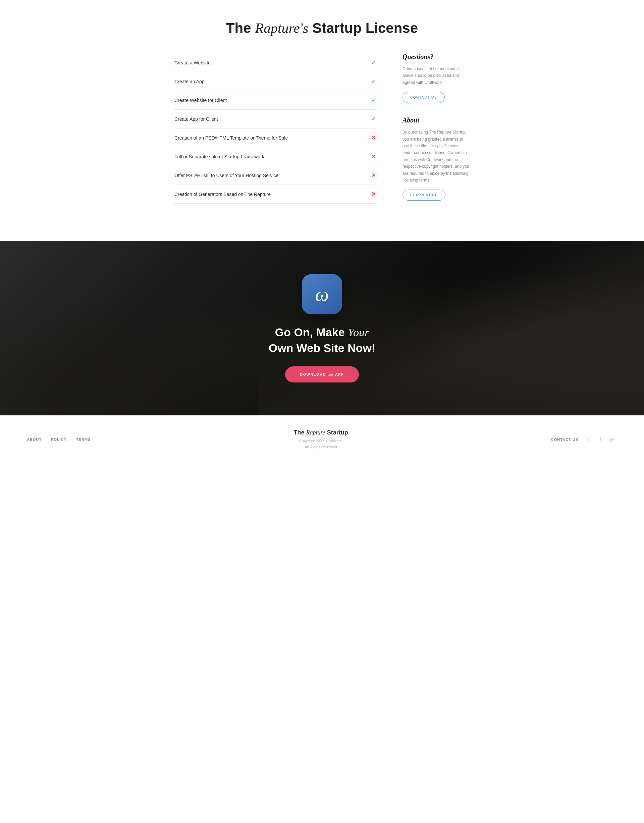 The height and width of the screenshot is (823, 644). What do you see at coordinates (275, 119) in the screenshot?
I see `license-item: Create App for Client✓` at bounding box center [275, 119].